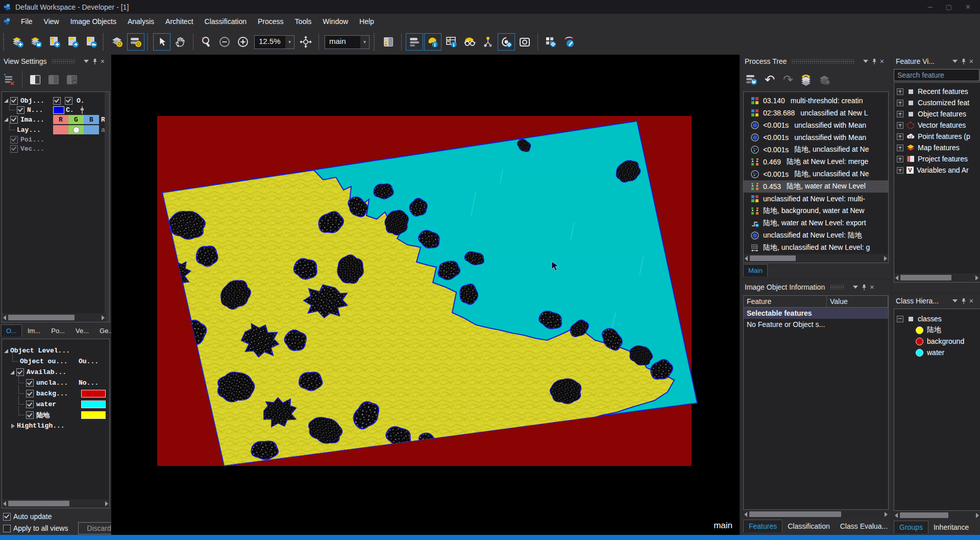  What do you see at coordinates (551, 42) in the screenshot?
I see `manage-customized-features-button` at bounding box center [551, 42].